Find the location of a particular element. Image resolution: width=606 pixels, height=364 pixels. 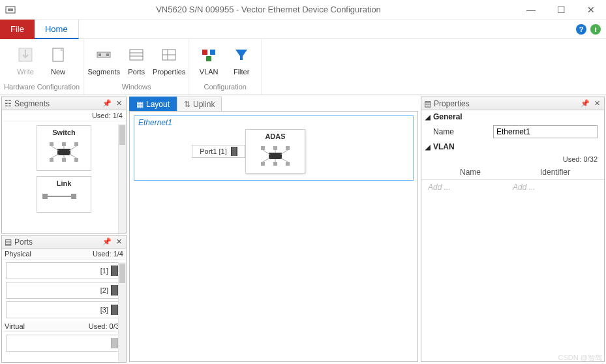

layout-tab: ▦ Layout is located at coordinates (153, 104).